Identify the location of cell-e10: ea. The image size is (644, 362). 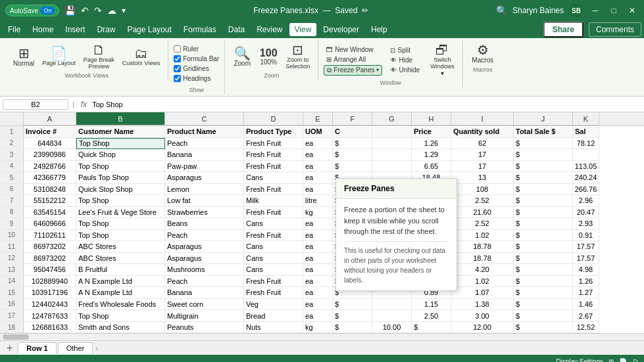
(318, 236).